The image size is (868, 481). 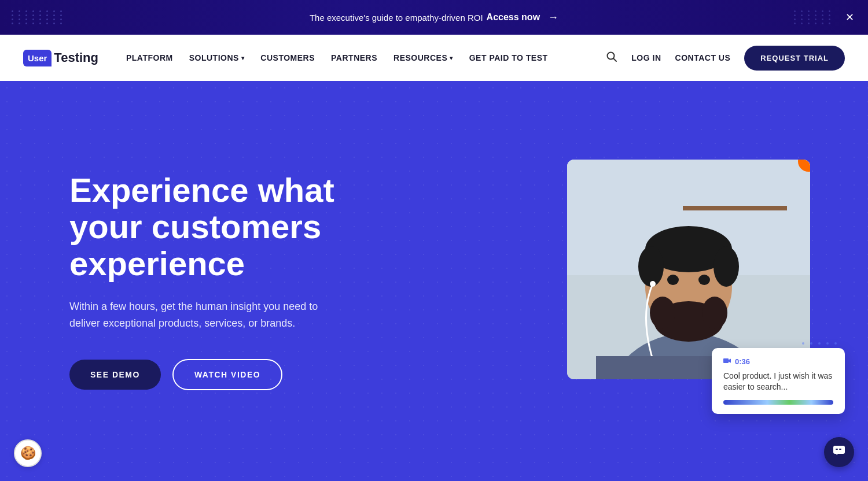 I want to click on hero-buttons: SEE DEMO WATCH VIDEO, so click(x=237, y=375).